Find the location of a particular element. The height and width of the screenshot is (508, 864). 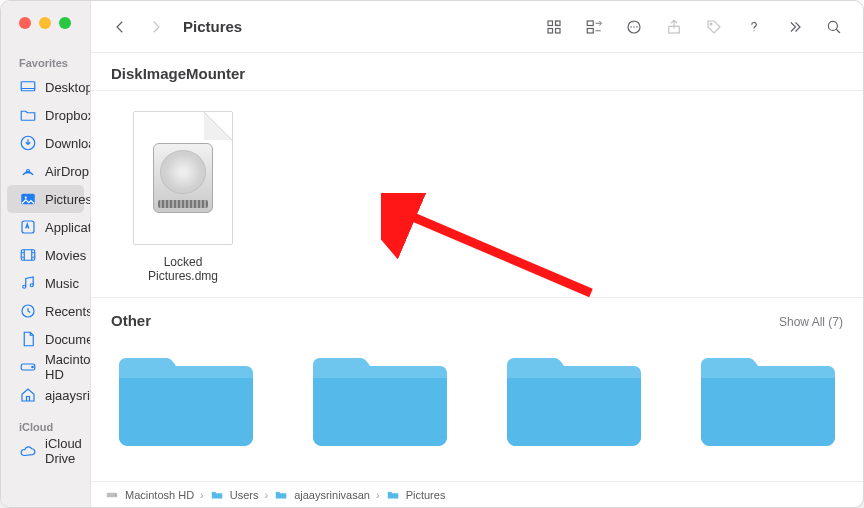

sidebar-label: Dropbox is located at coordinates (68, 116).